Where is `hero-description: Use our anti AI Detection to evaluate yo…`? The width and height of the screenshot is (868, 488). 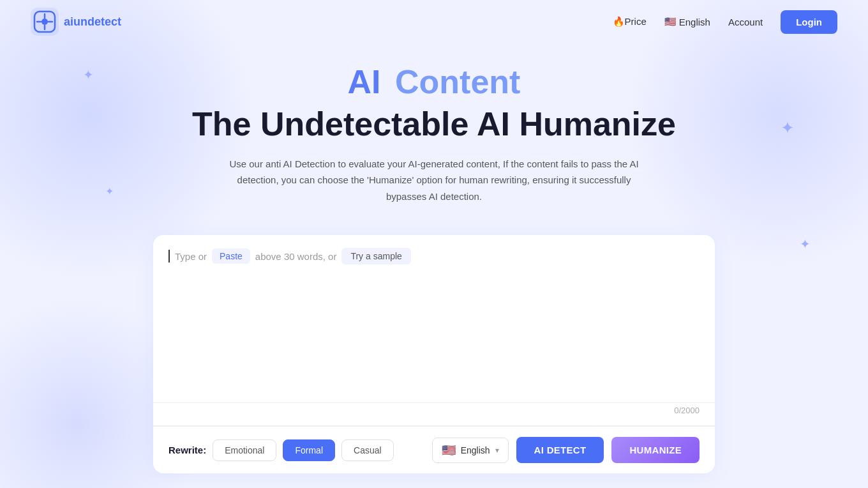 hero-description: Use our anti AI Detection to evaluate yo… is located at coordinates (434, 180).